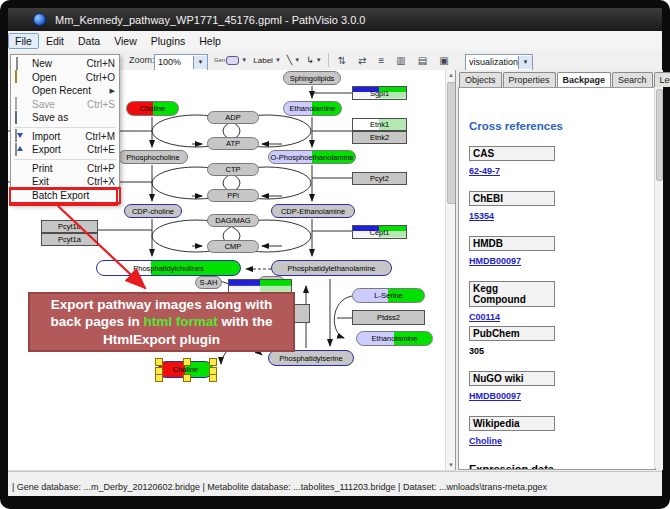  What do you see at coordinates (56, 104) in the screenshot?
I see `menu-item-label: Save` at bounding box center [56, 104].